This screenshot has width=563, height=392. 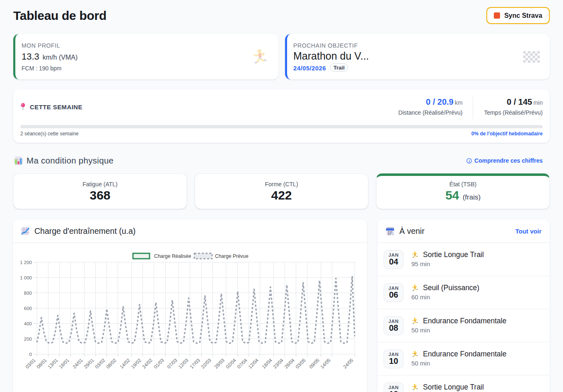 What do you see at coordinates (147, 363) in the screenshot?
I see `svg-text: 24/02` at bounding box center [147, 363].